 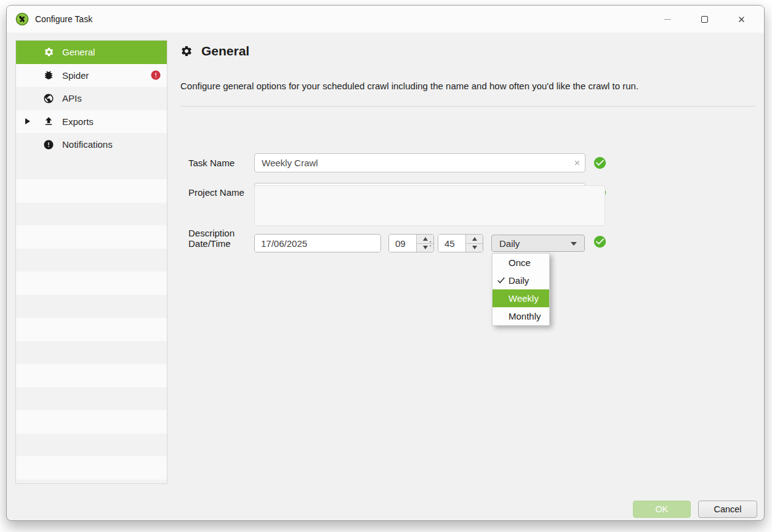 I want to click on frequency-dropdown: Daily, so click(x=538, y=243).